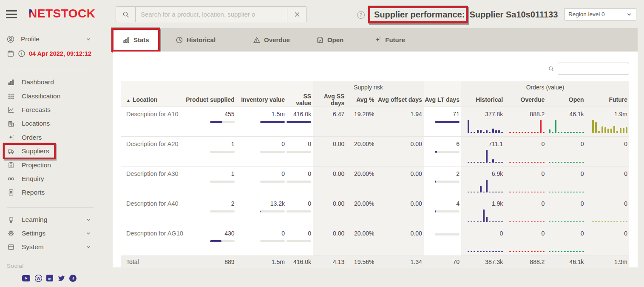 This screenshot has height=287, width=644. I want to click on future-cell: 0, so click(607, 181).